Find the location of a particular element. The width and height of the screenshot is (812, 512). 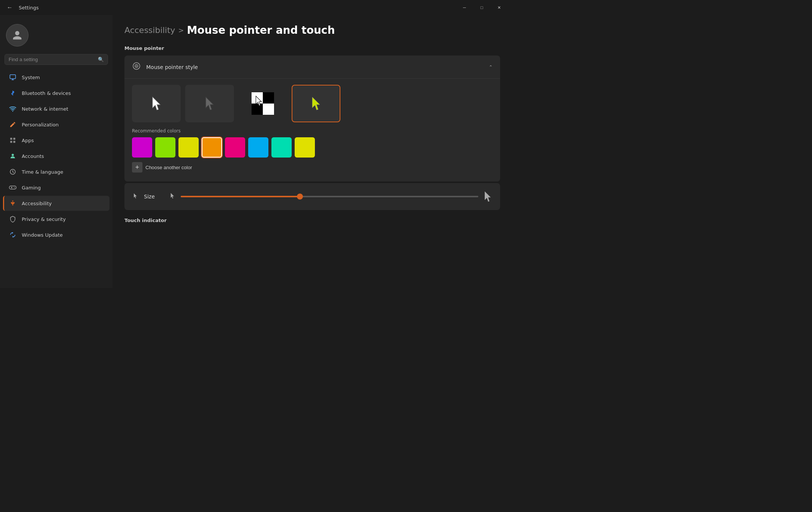

maximize-button: □ is located at coordinates (482, 8).